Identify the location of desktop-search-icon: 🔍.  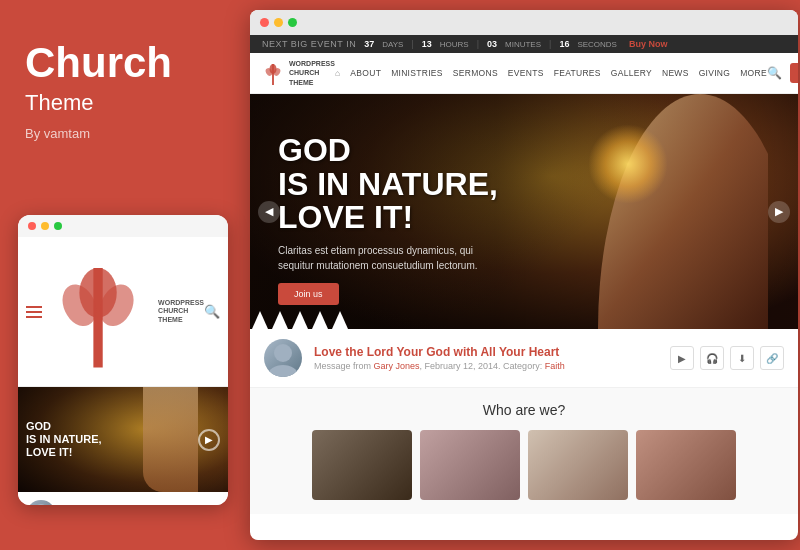
(774, 73).